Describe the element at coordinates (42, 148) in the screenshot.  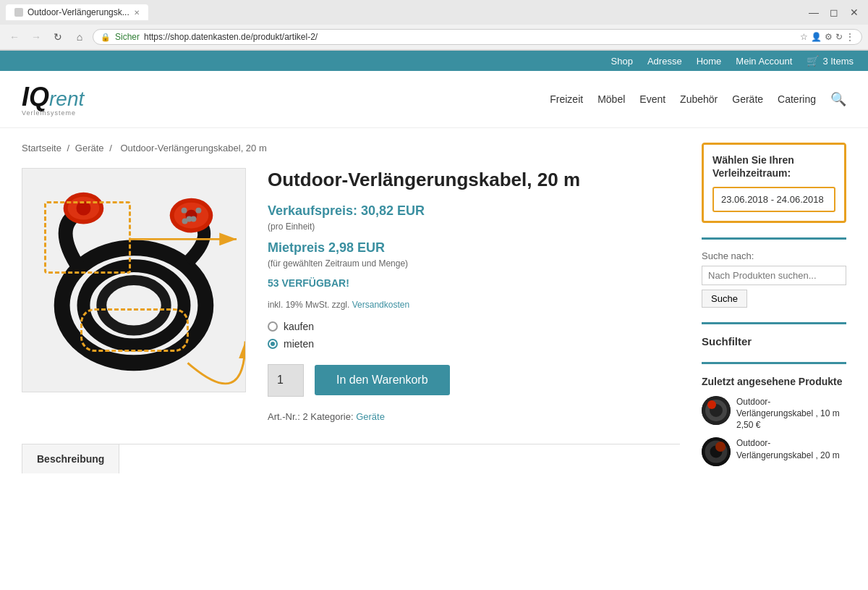
I see `breadcrumb-startseite: Startseite` at that location.